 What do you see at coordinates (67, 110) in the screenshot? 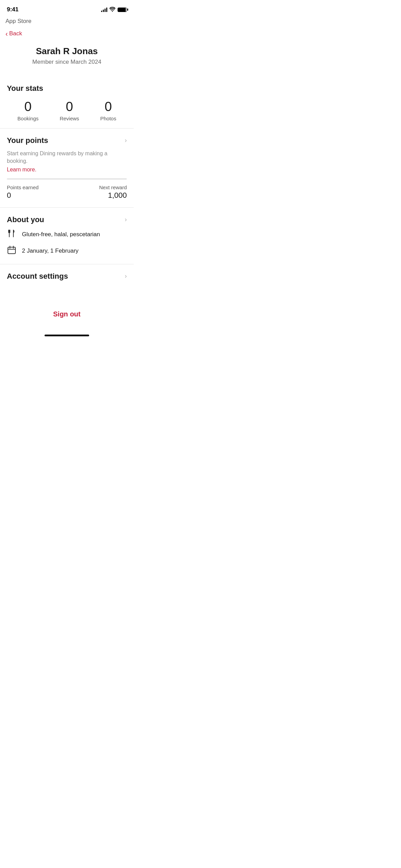
I see `stats-row: 0 Bookings 0 Reviews 0 Photos` at bounding box center [67, 110].